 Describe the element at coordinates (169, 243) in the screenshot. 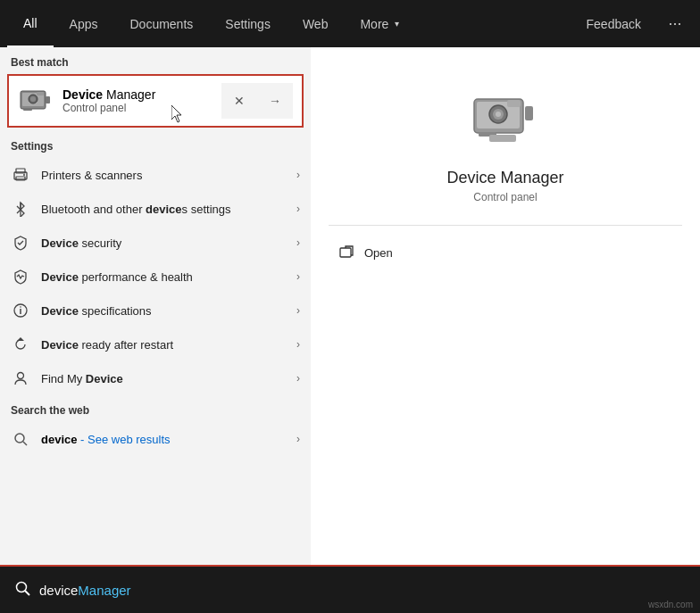

I see `device-security-label: Device security` at that location.